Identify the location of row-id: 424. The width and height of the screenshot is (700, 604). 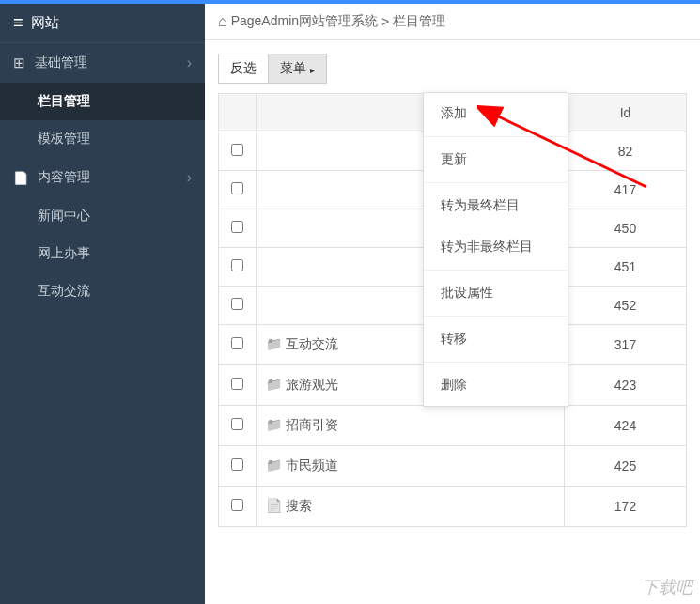
(626, 426).